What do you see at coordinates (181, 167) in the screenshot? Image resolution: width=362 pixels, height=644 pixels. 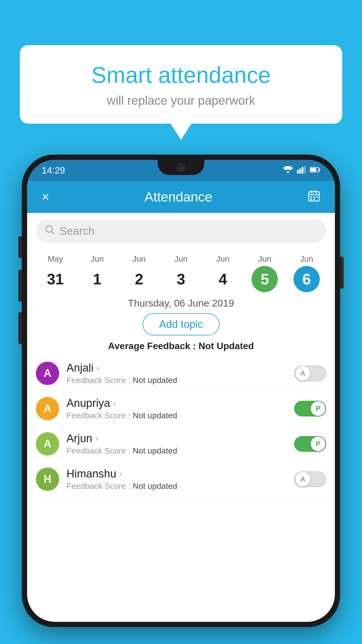 I see `phone-notch` at bounding box center [181, 167].